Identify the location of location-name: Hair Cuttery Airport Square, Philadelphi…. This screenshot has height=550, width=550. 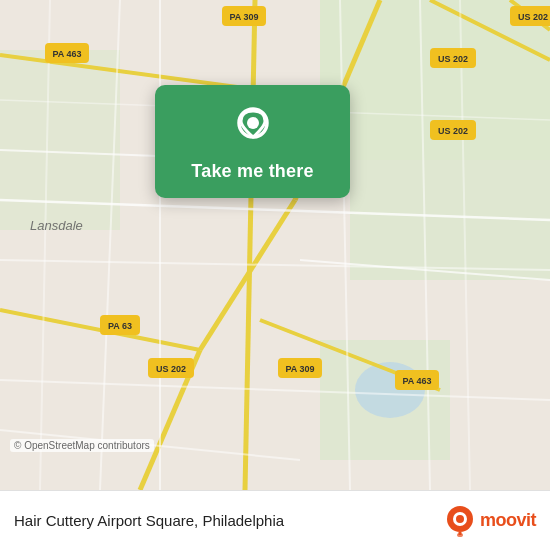
(229, 520).